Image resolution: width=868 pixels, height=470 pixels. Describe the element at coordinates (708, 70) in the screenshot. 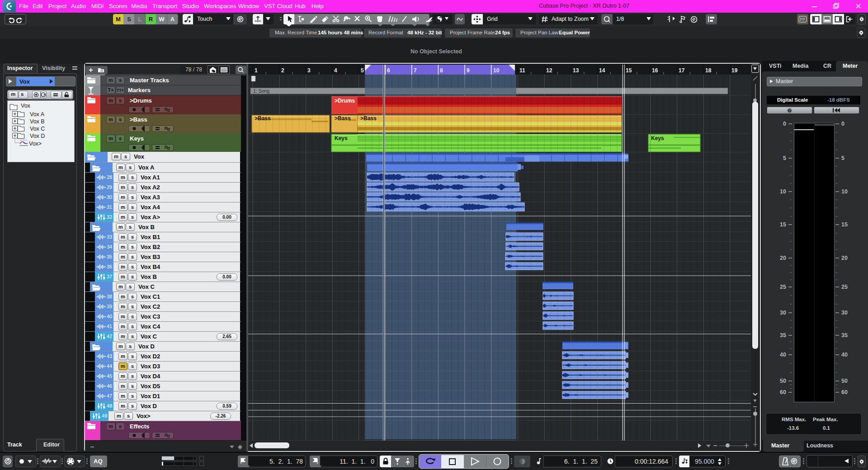

I see `svg-text: 18` at that location.